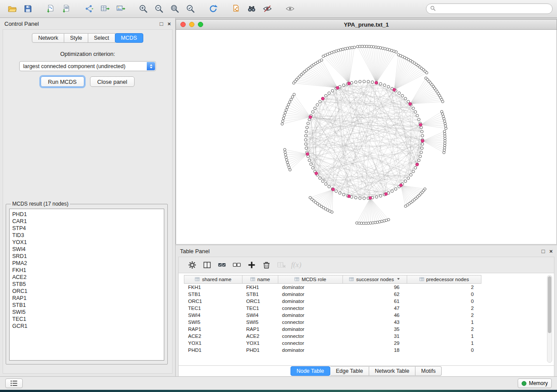 The width and height of the screenshot is (557, 392). I want to click on close-panel-button: Close panel, so click(113, 82).